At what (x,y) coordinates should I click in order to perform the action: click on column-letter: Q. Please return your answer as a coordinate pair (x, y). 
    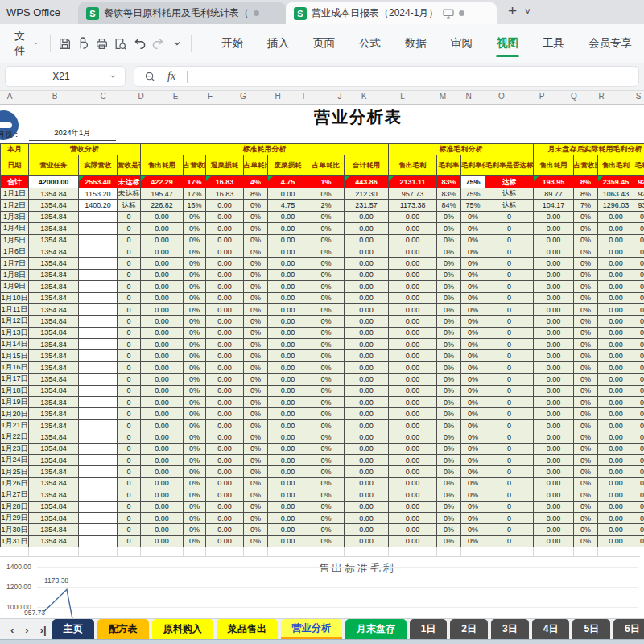
    Looking at the image, I should click on (574, 97).